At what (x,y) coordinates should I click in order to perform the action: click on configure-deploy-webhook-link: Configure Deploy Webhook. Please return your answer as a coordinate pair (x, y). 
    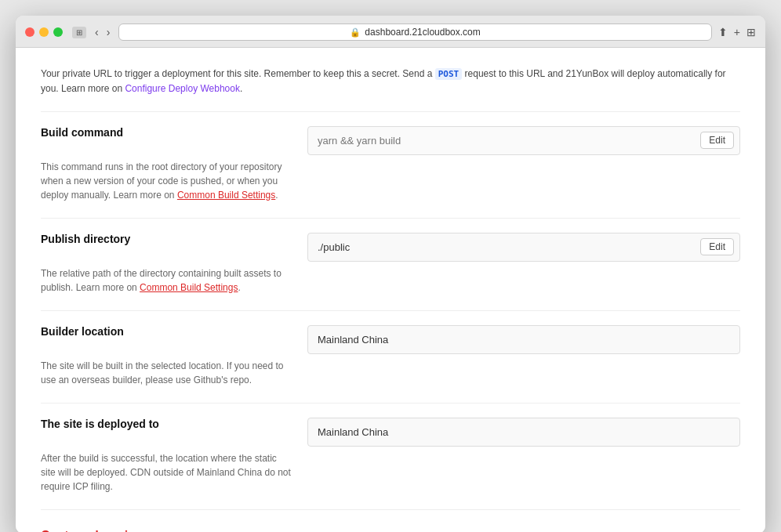
    Looking at the image, I should click on (182, 89).